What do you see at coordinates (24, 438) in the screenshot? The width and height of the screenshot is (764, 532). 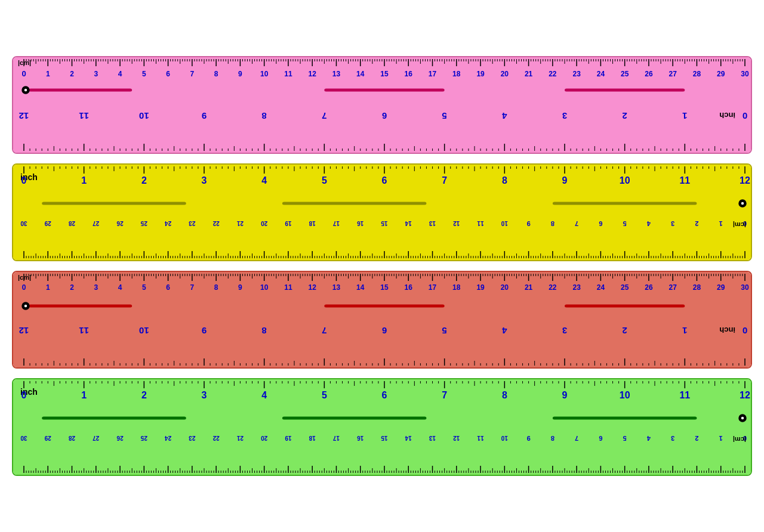 I see `svg-text: 30` at bounding box center [24, 438].